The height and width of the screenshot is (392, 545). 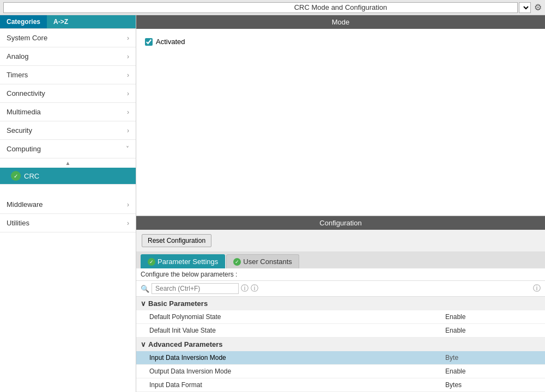 What do you see at coordinates (341, 331) in the screenshot?
I see `table-row: Default Init Value State Enable` at bounding box center [341, 331].